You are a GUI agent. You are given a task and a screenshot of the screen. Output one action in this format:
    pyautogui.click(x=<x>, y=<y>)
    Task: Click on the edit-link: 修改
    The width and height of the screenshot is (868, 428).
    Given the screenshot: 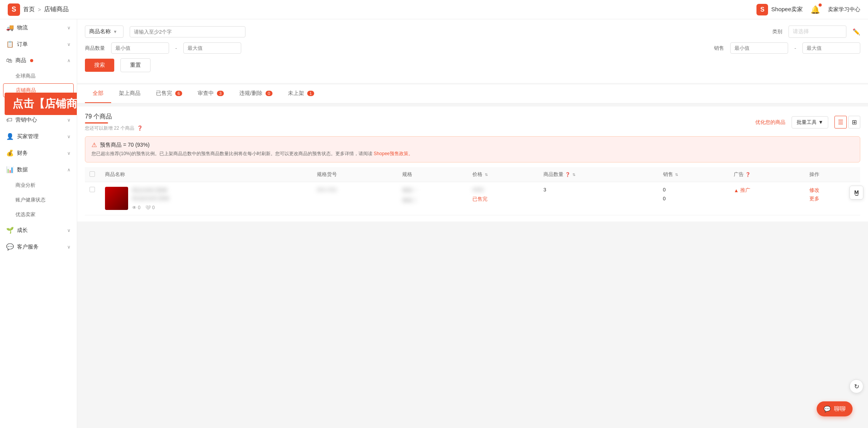 What is the action you would take?
    pyautogui.click(x=832, y=190)
    